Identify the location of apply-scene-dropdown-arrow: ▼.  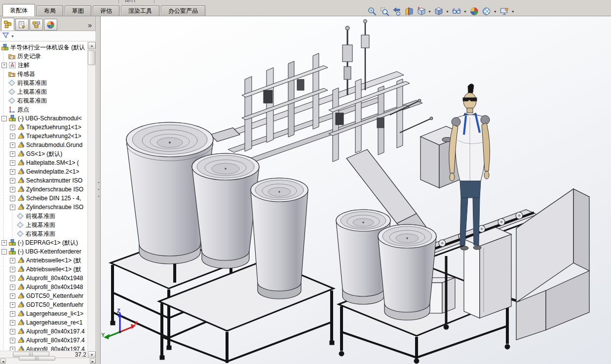
(496, 12).